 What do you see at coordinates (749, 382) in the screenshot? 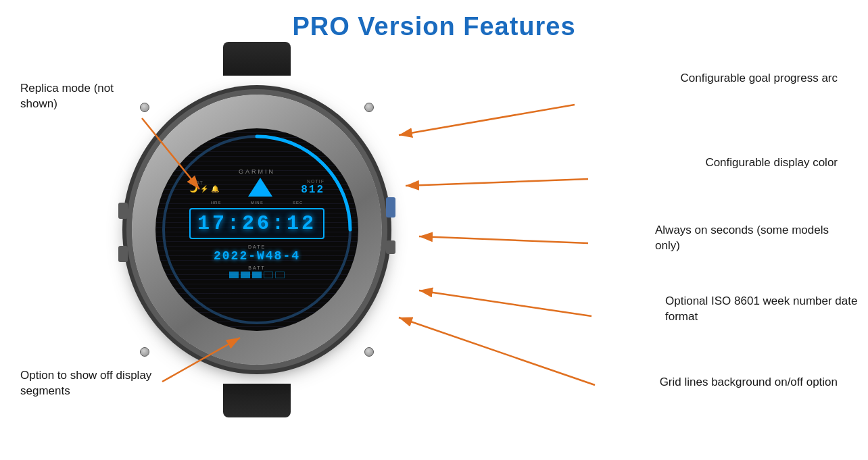
I see `annotation-grid-lines: Grid lines background on/off option` at bounding box center [749, 382].